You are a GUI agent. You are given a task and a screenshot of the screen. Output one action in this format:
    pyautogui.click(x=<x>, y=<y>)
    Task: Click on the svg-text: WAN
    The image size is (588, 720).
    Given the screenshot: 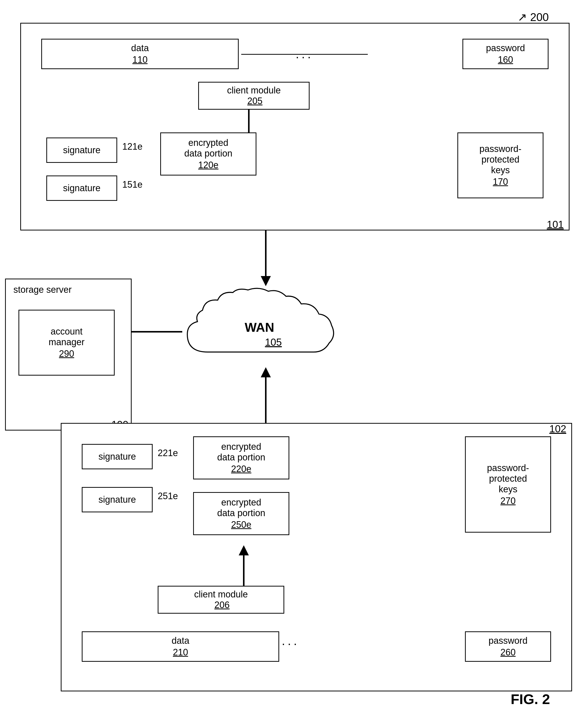 What is the action you would take?
    pyautogui.click(x=259, y=327)
    